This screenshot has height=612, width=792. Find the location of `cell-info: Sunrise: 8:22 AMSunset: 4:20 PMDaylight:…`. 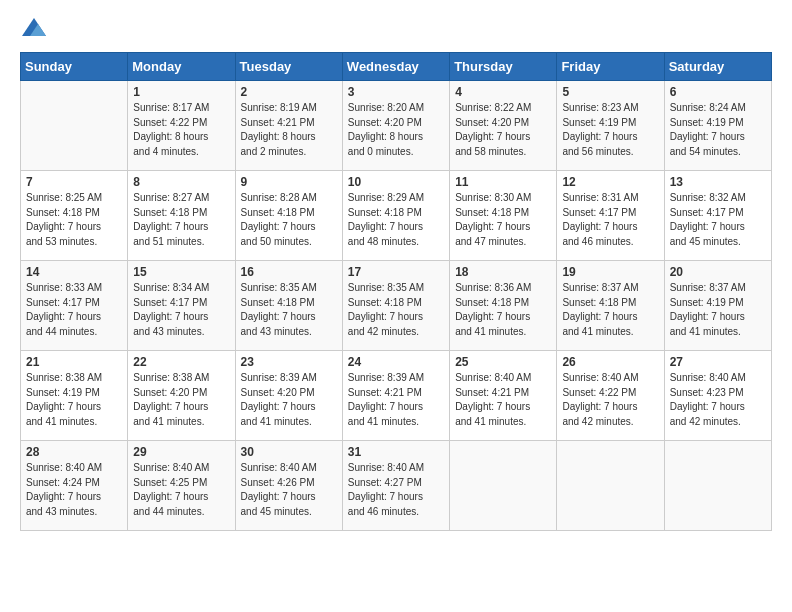

cell-info: Sunrise: 8:22 AMSunset: 4:20 PMDaylight:… is located at coordinates (503, 130).